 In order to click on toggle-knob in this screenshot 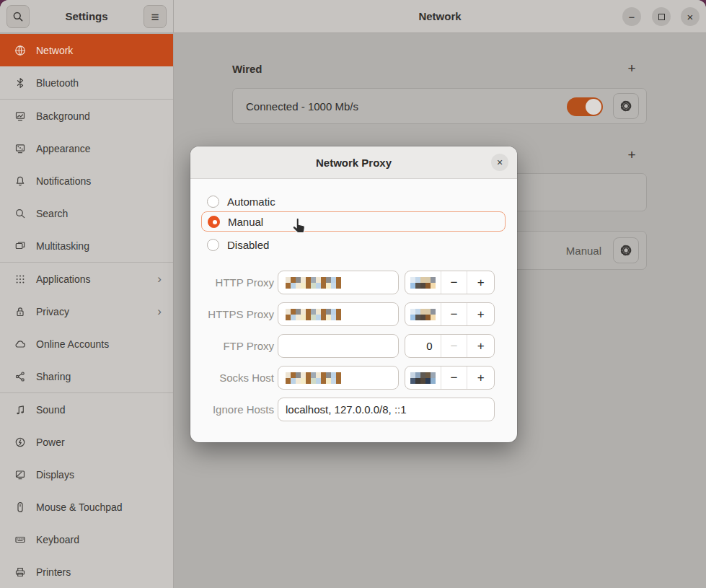, I will do `click(594, 107)`.